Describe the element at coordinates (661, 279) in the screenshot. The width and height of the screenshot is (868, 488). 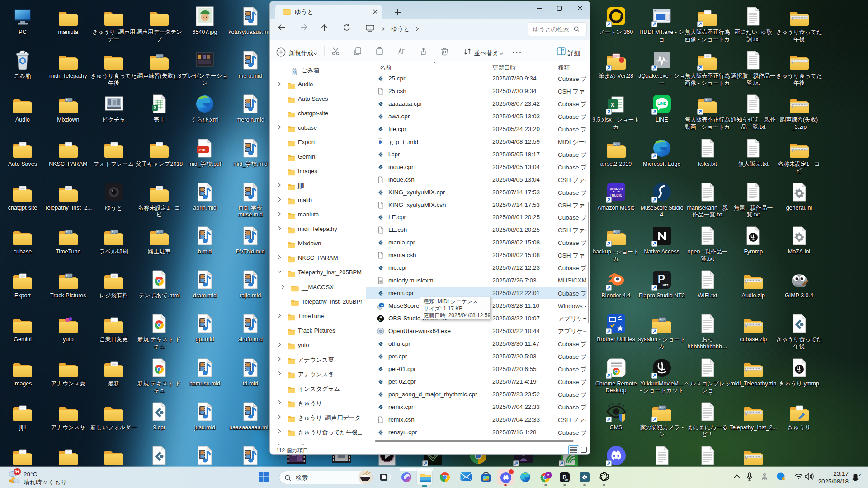
I see `svg-text: P` at that location.